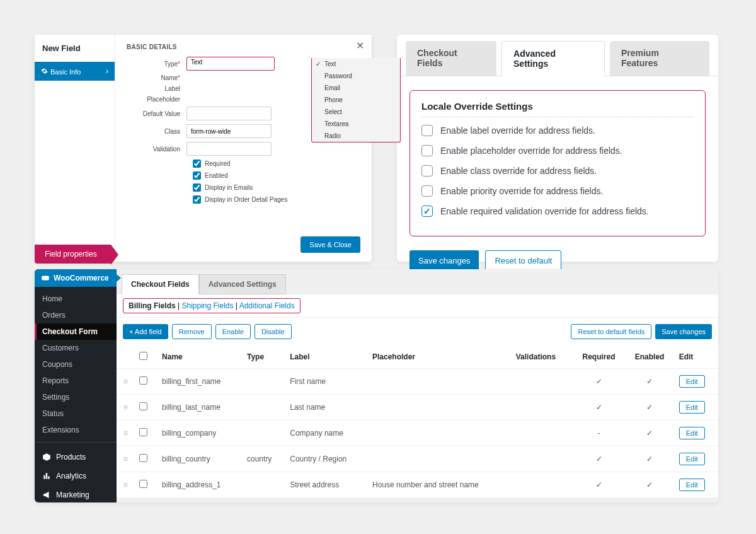  What do you see at coordinates (611, 332) in the screenshot?
I see `reset-fields-button: Reset to default fields` at bounding box center [611, 332].